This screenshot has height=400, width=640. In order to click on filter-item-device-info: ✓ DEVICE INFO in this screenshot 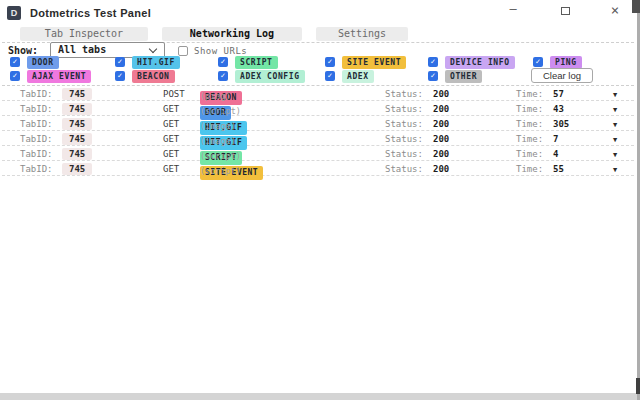, I will do `click(472, 62)`.